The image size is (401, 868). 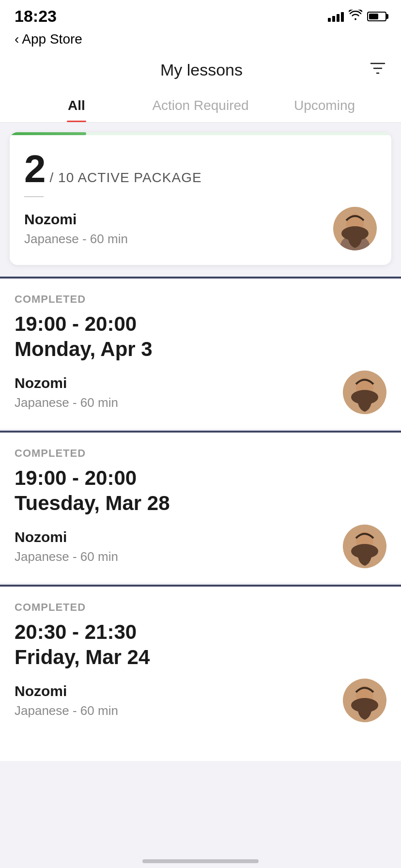 I want to click on tabs-bar: All Action Required Upcoming, so click(x=200, y=107).